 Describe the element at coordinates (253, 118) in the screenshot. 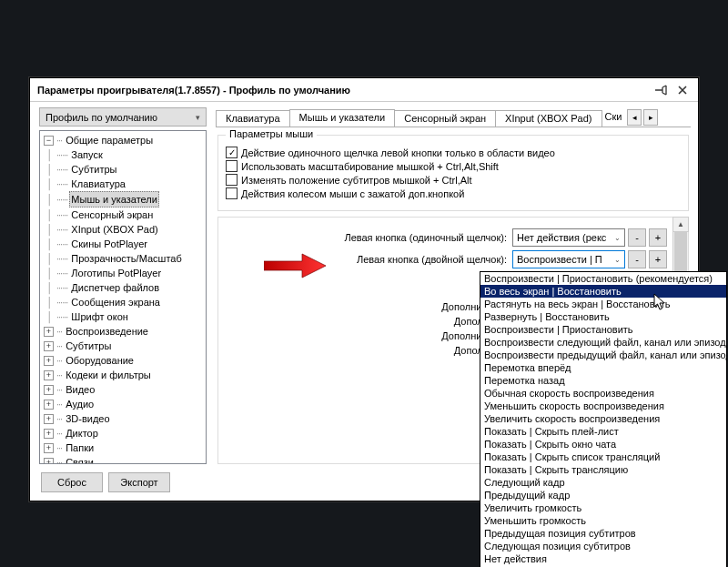

I see `tab-0: Клавиатура` at that location.